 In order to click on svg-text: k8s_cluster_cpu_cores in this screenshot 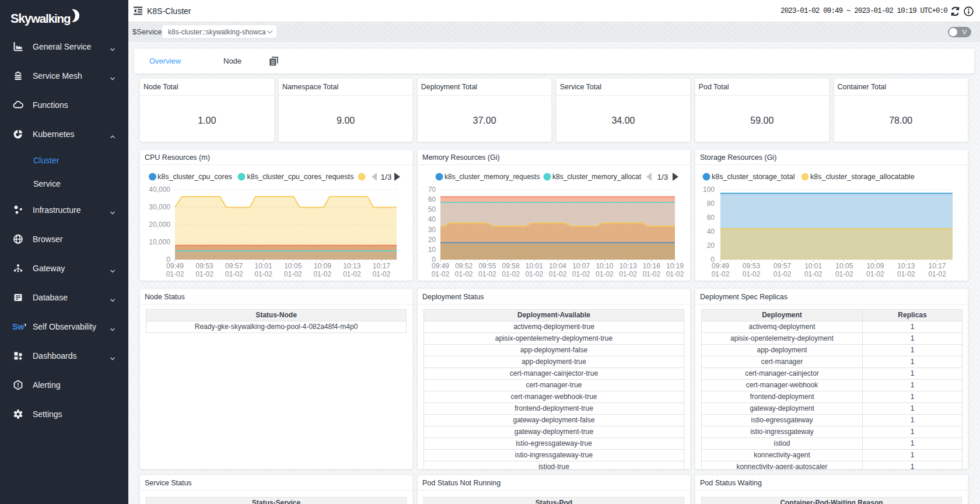, I will do `click(195, 177)`.